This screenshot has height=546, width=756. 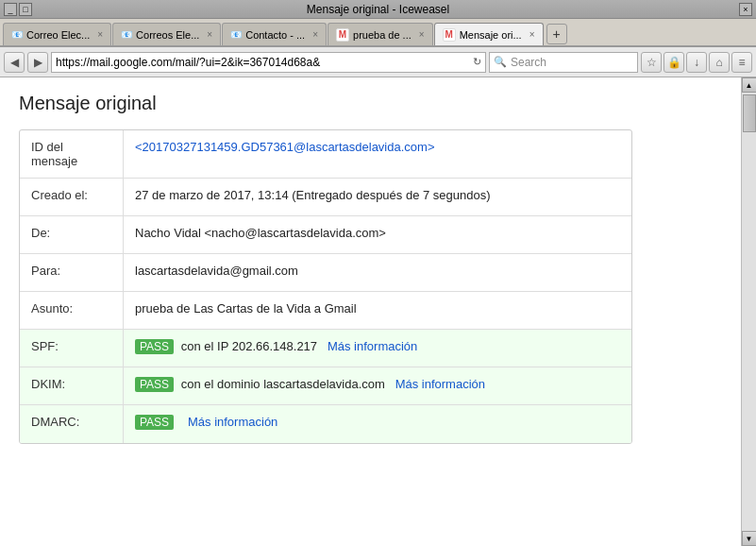 I want to click on dkim-row: DKIM: PASS con el dominio lascartasdelav…, so click(x=326, y=386).